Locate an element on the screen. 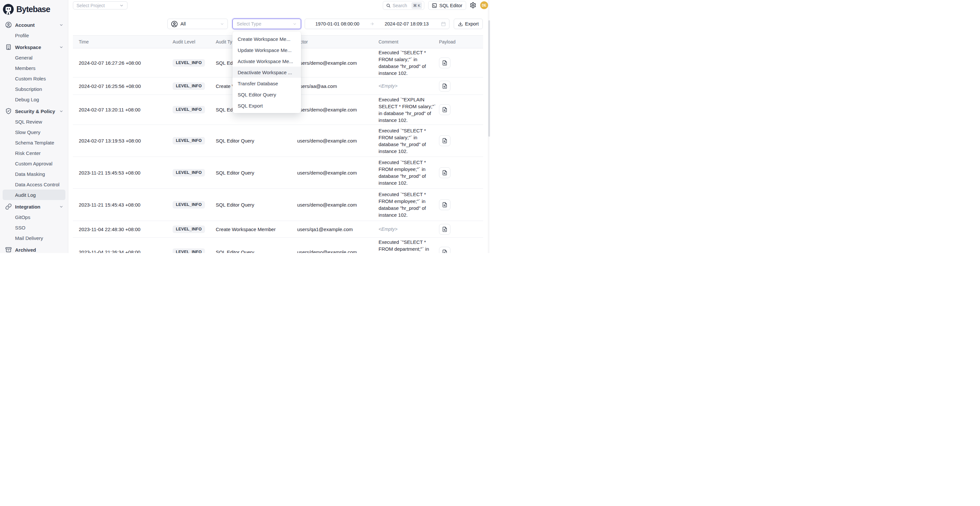  cell-audit-type: SQL Editor Query is located at coordinates (253, 173).